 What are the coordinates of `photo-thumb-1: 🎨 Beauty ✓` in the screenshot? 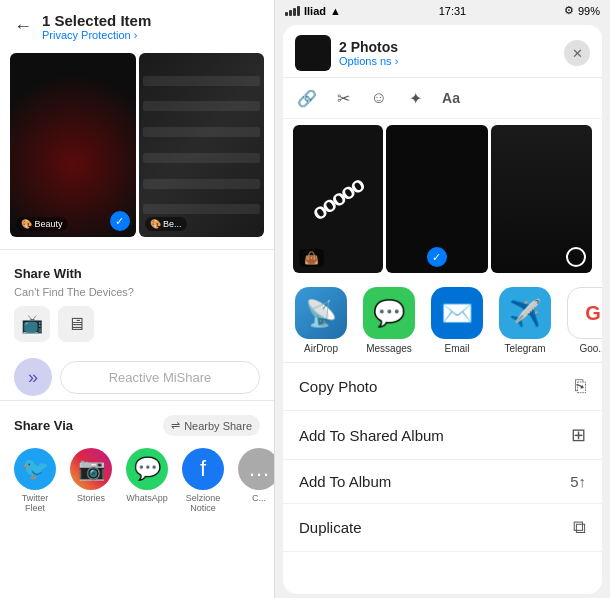 It's located at (73, 145).